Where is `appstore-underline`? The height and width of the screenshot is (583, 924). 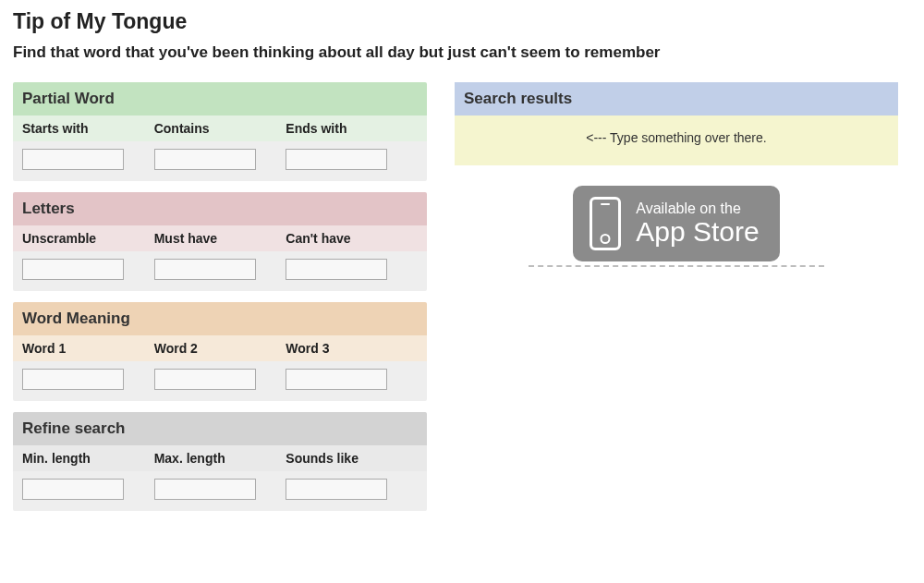 appstore-underline is located at coordinates (676, 266).